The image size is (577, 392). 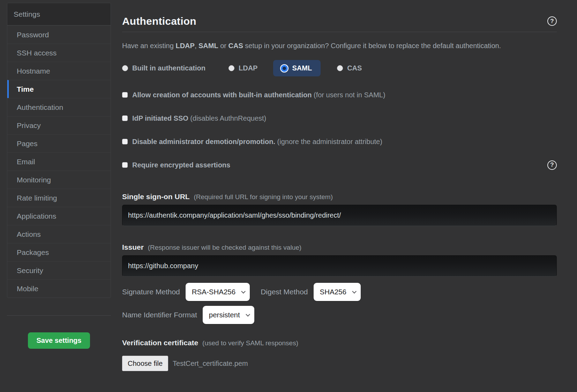 I want to click on sidebar-item-ssh-access: SSH access, so click(x=59, y=53).